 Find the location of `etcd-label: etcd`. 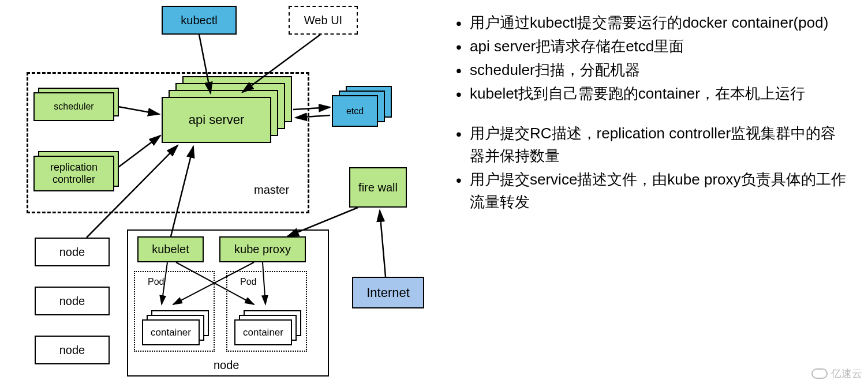

etcd-label: etcd is located at coordinates (355, 111).